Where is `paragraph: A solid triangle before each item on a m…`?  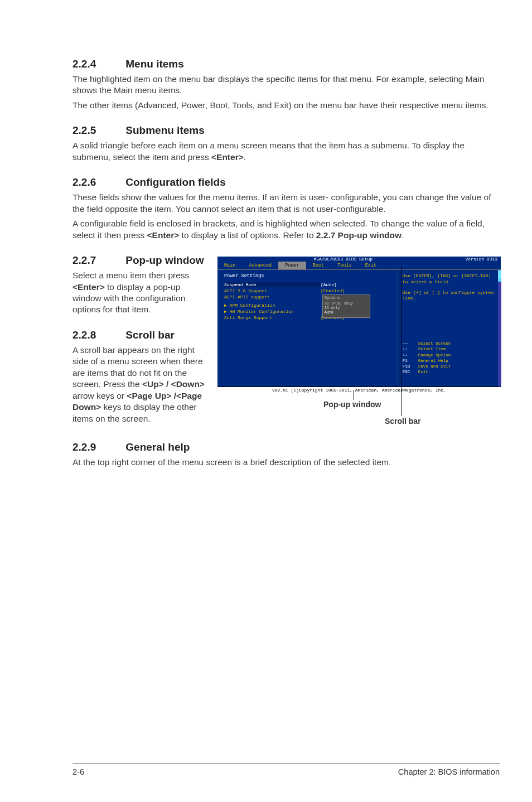 paragraph: A solid triangle before each item on a m… is located at coordinates (286, 152).